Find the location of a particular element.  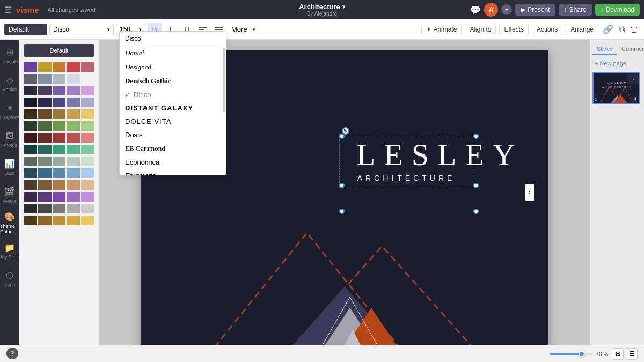

right-sidebar: Slides Comments + New page LESLEY ARCHIT… is located at coordinates (617, 192).